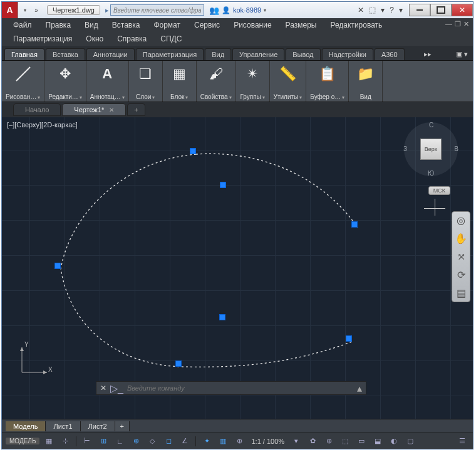  I want to click on units-toggle: ⬚, so click(345, 441).